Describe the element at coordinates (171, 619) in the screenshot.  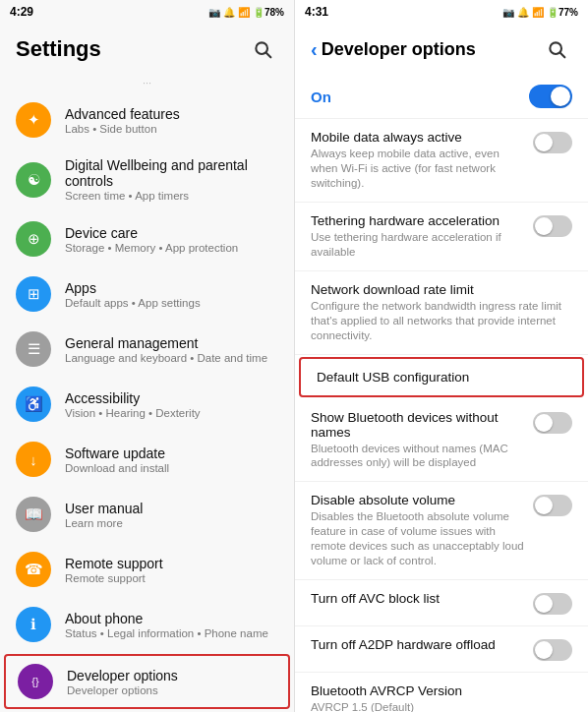
I see `about-title: About phone` at that location.